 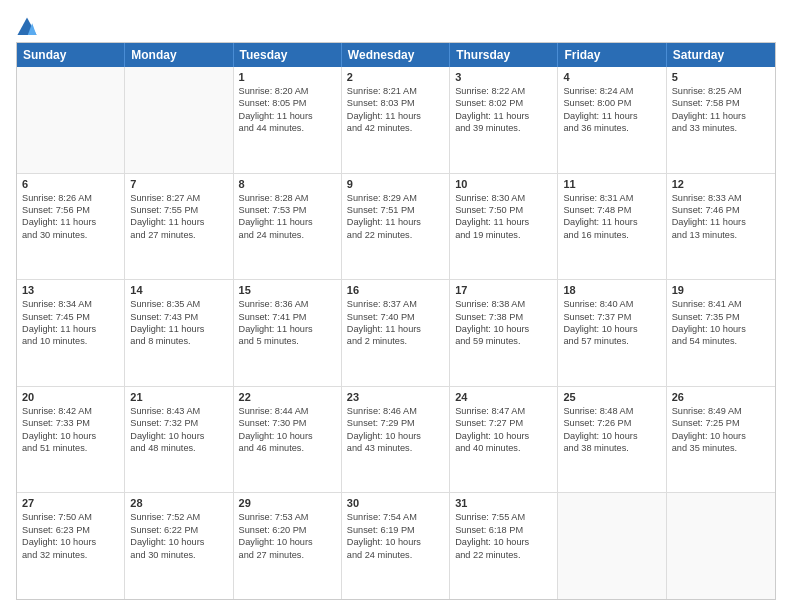 What do you see at coordinates (70, 555) in the screenshot?
I see `cell-line: and 32 minutes.` at bounding box center [70, 555].